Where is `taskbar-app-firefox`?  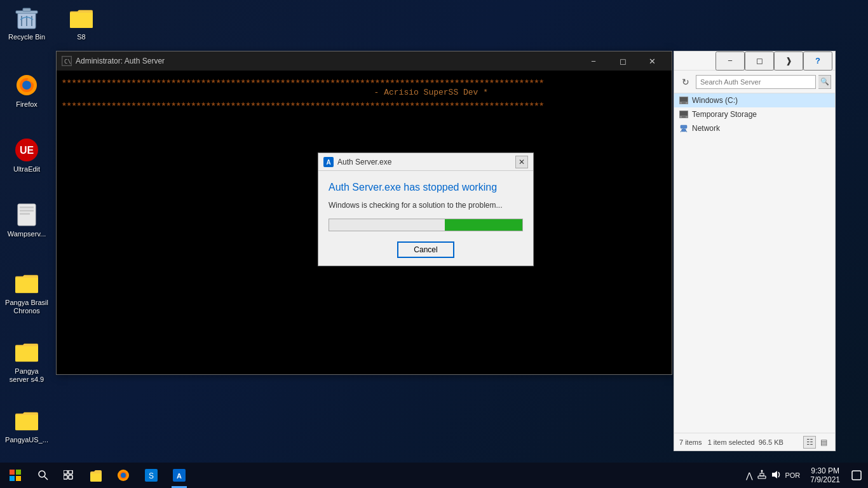 taskbar-app-firefox is located at coordinates (123, 475).